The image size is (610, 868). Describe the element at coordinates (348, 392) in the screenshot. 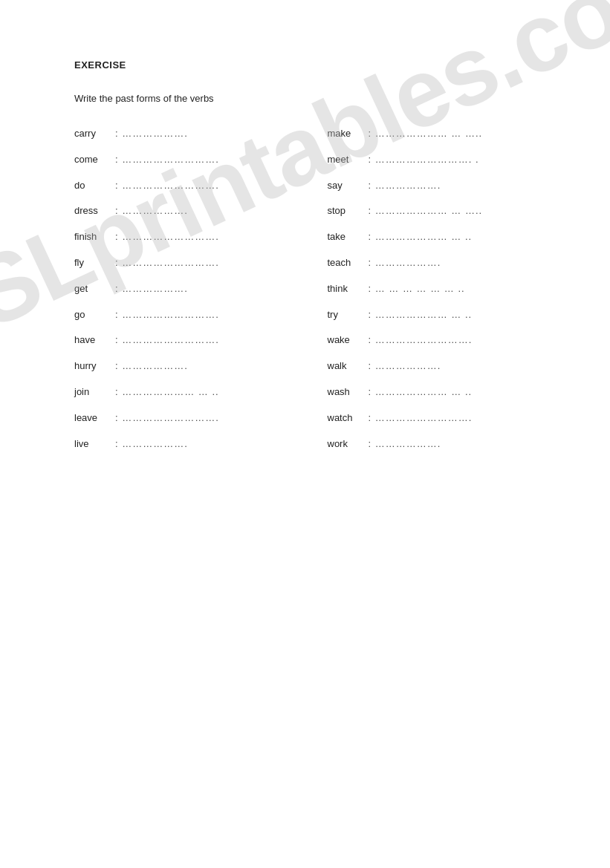

I see `verb-word: wash` at that location.